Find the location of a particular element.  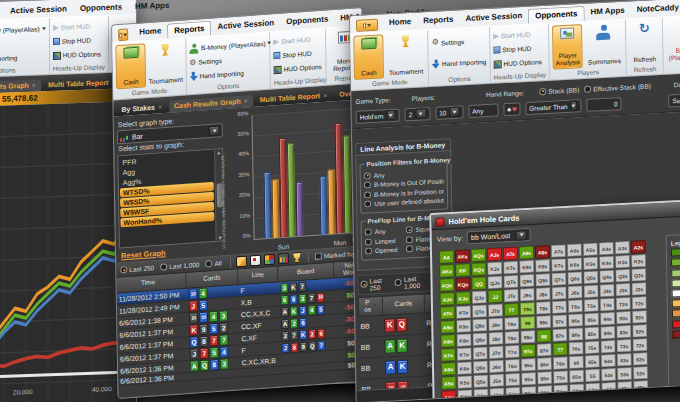

comparator-dropdown: Greater Than is located at coordinates (553, 107).